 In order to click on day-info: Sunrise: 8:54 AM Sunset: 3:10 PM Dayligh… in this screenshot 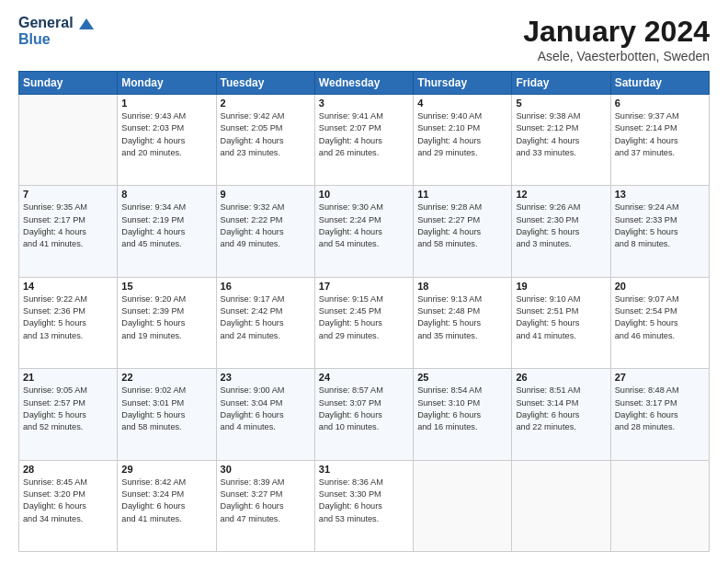, I will do `click(462, 408)`.